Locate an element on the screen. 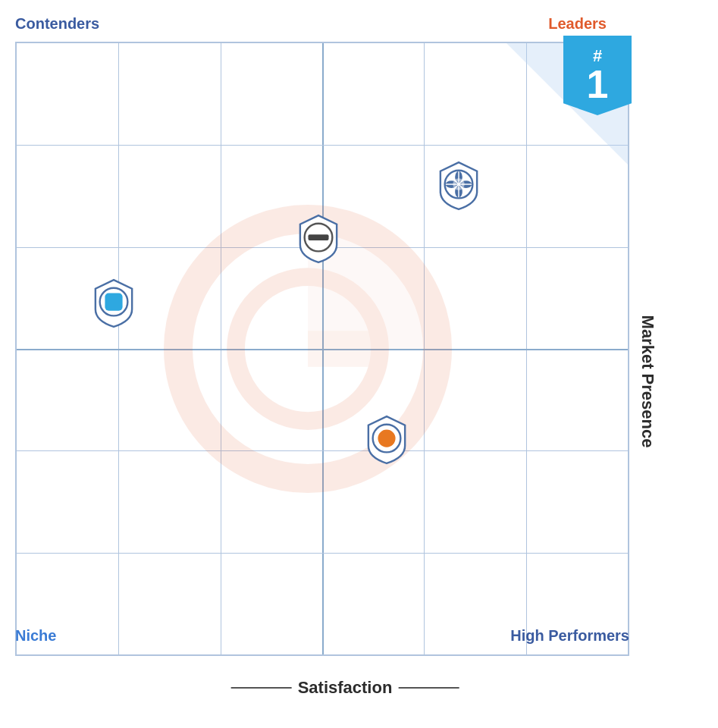  rectangle-shield-icon is located at coordinates (318, 239).